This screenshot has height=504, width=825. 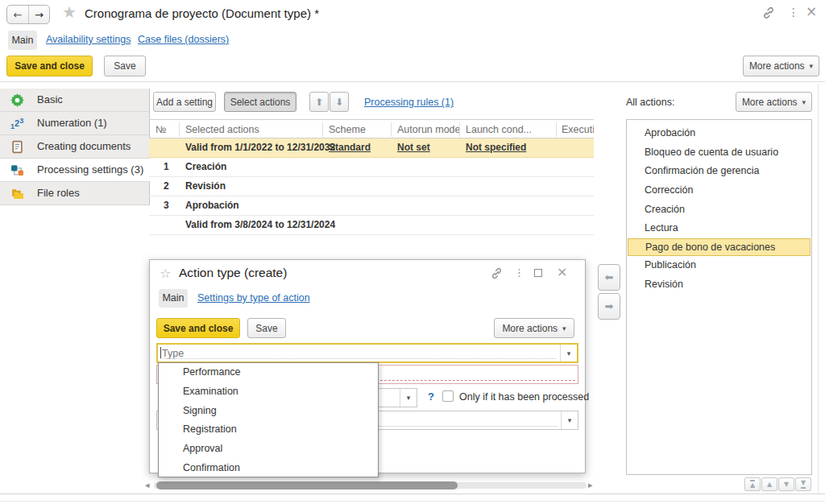 What do you see at coordinates (23, 40) in the screenshot?
I see `tab-main: Main` at bounding box center [23, 40].